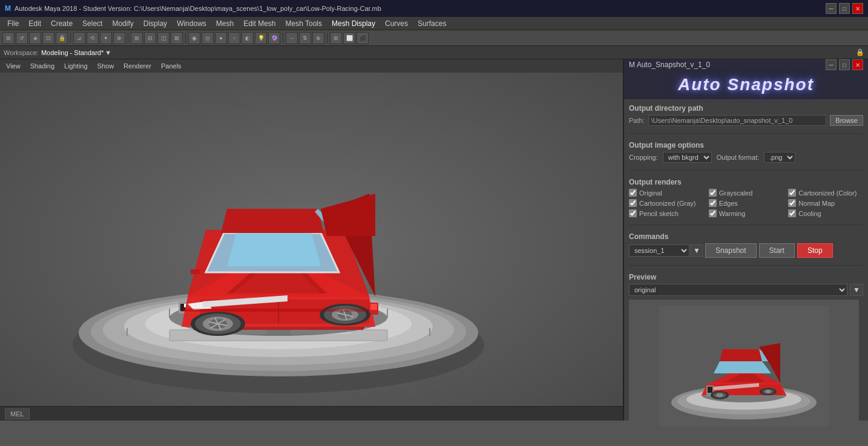 The image size is (868, 446). What do you see at coordinates (163, 38) in the screenshot?
I see `toolbar-btn-12: ◫` at bounding box center [163, 38].